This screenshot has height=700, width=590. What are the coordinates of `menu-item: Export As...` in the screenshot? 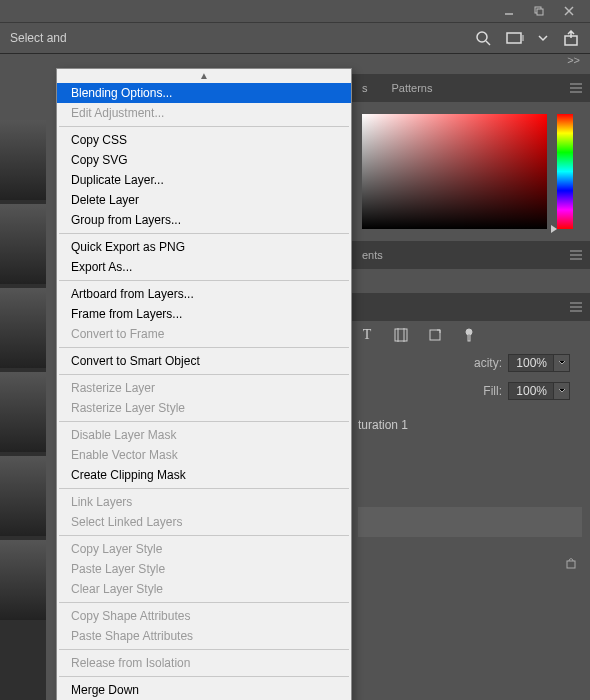 It's located at (204, 267).